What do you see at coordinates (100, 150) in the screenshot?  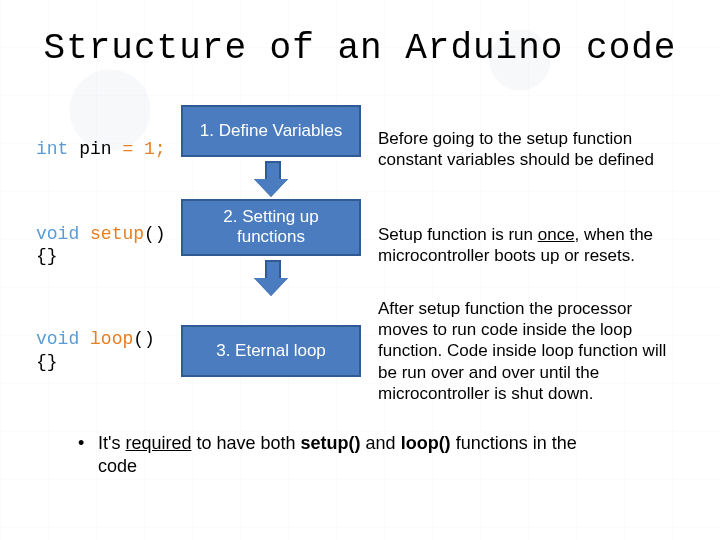 I see `code-snippet-define: int pin = 1;` at bounding box center [100, 150].